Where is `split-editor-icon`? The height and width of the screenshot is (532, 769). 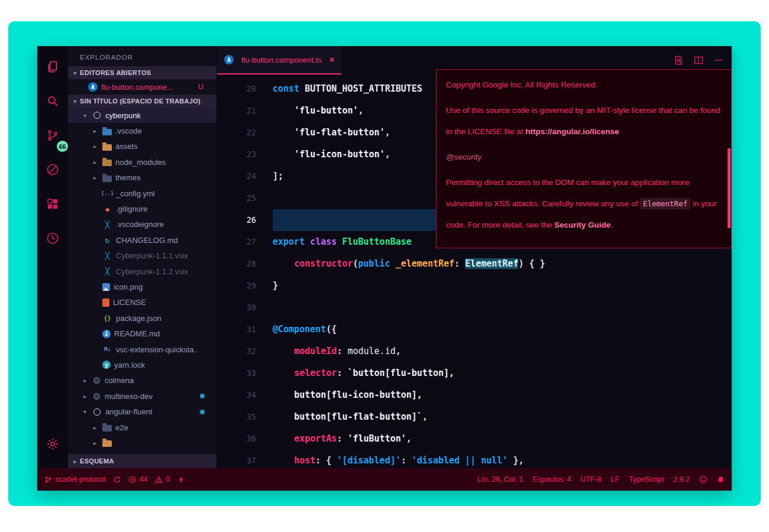
split-editor-icon is located at coordinates (699, 60).